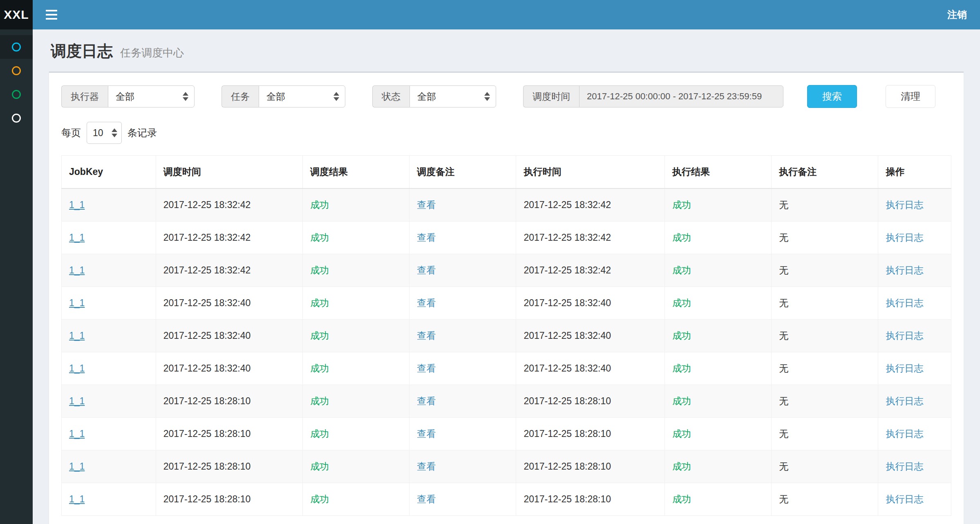 Image resolution: width=980 pixels, height=524 pixels. I want to click on filter-row: 执行器 全部 任务 全部 状态 全部, so click(506, 96).